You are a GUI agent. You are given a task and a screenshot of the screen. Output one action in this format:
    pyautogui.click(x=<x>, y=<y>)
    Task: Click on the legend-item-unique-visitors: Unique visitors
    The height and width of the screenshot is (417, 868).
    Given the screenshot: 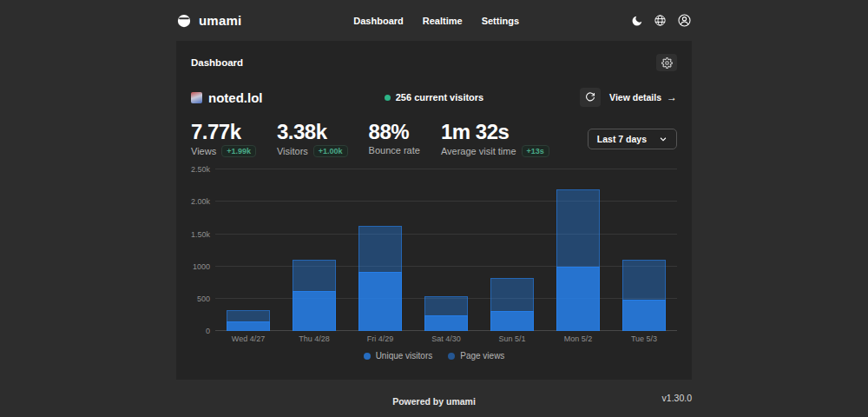 What is the action you would take?
    pyautogui.click(x=398, y=356)
    